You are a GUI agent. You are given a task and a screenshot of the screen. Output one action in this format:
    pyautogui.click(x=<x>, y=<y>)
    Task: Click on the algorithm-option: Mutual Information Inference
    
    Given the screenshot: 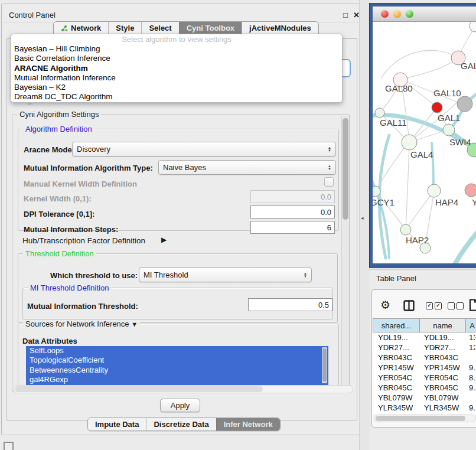 What is the action you would take?
    pyautogui.click(x=177, y=78)
    